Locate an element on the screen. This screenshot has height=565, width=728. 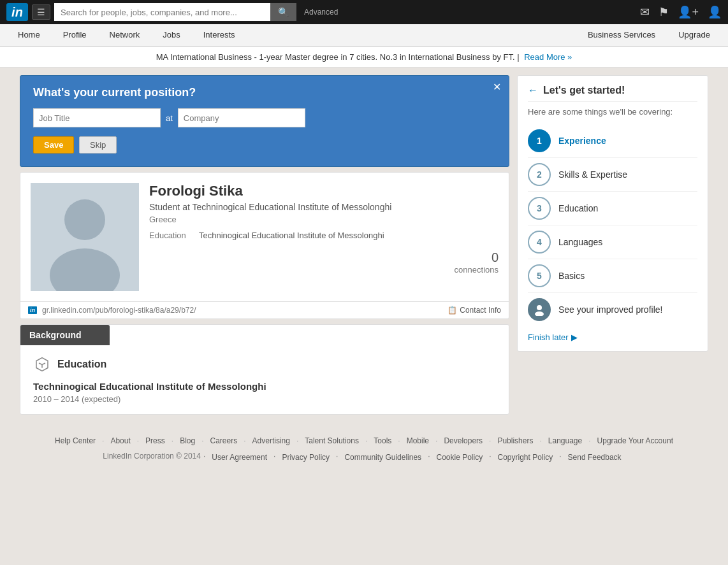
profile-url: gr.linkedin.com/pub/forologi-stika/8a/a2… is located at coordinates (119, 310).